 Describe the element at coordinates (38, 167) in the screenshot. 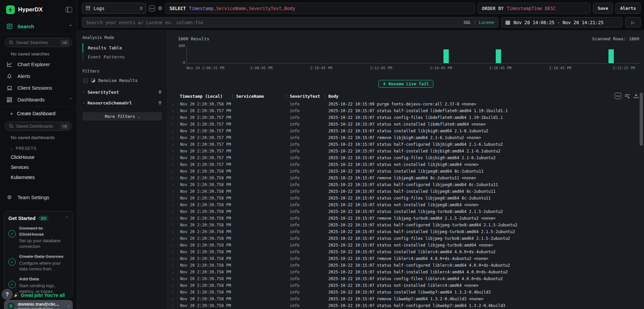

I see `preset-services: Services` at that location.